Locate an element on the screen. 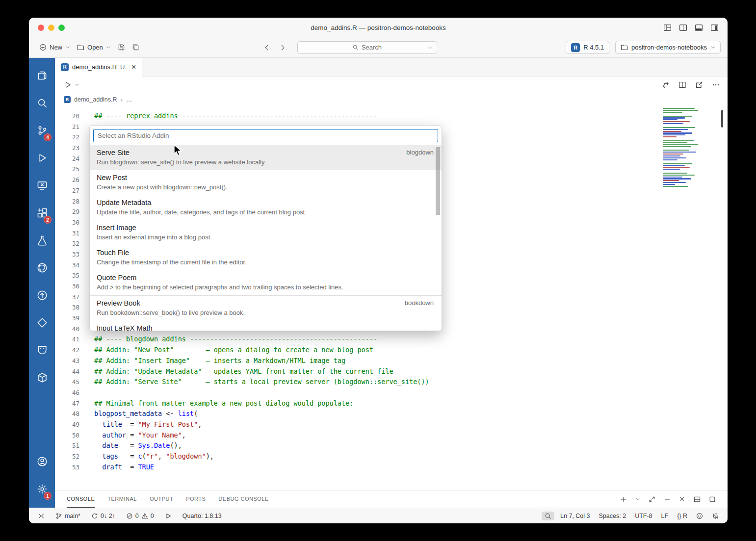 This screenshot has width=756, height=541. tab-demo-addins: R demo_addins.R U × is located at coordinates (99, 67).